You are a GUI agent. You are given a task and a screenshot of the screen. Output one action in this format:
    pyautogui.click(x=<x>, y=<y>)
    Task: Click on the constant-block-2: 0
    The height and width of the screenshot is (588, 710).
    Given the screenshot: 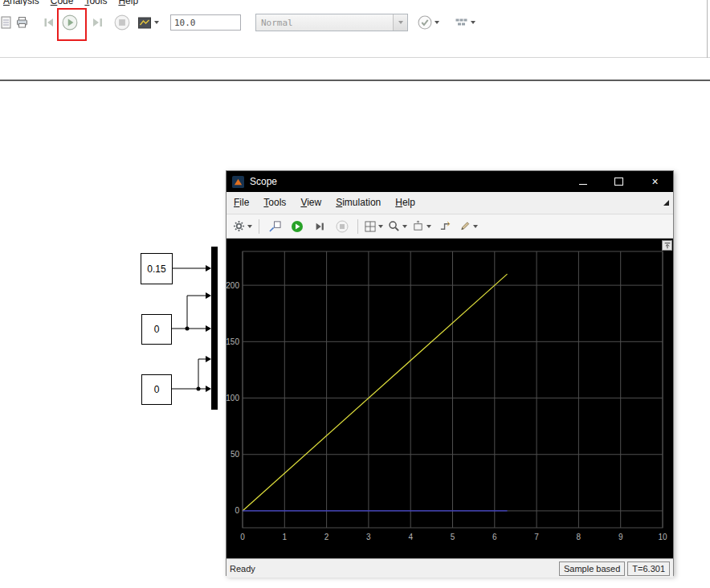 What is the action you would take?
    pyautogui.click(x=157, y=329)
    